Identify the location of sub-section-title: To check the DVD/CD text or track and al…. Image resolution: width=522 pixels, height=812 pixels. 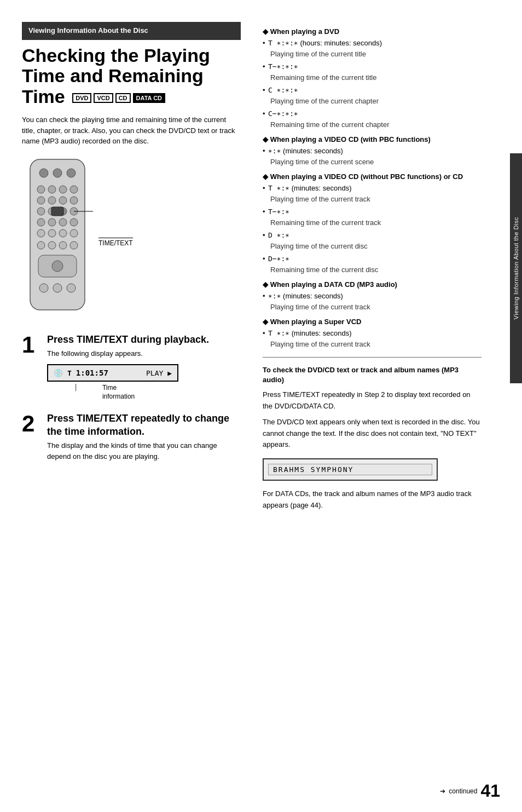
(372, 375).